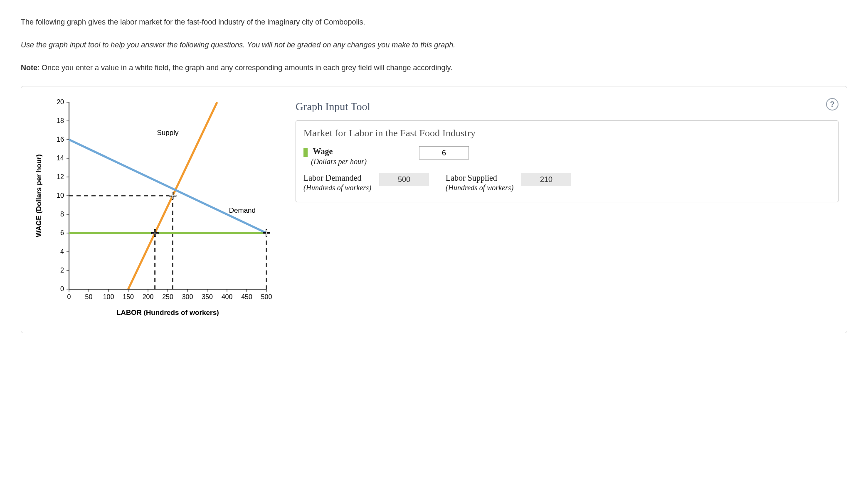  Describe the element at coordinates (89, 297) in the screenshot. I see `svg-text: 50` at that location.